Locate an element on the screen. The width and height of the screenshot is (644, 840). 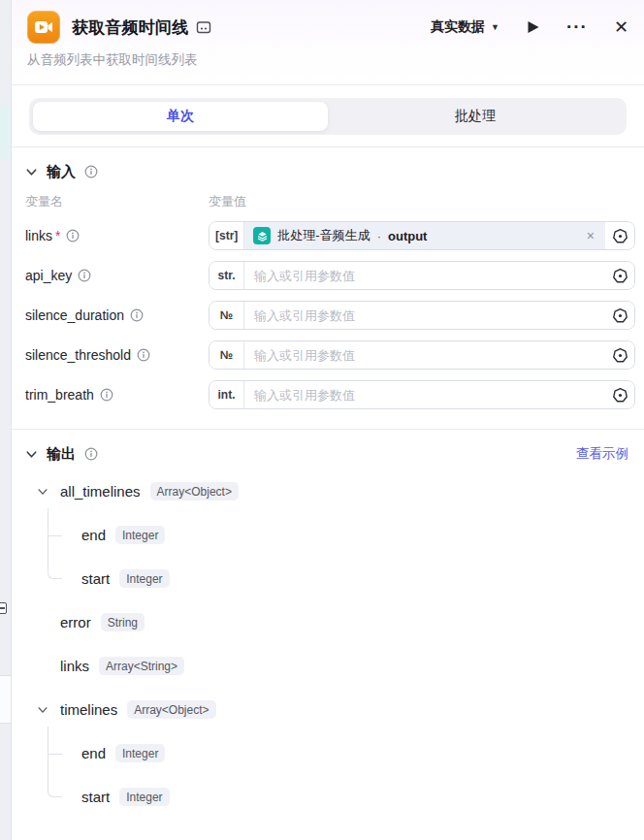
output-collapse-chevron is located at coordinates (31, 454).